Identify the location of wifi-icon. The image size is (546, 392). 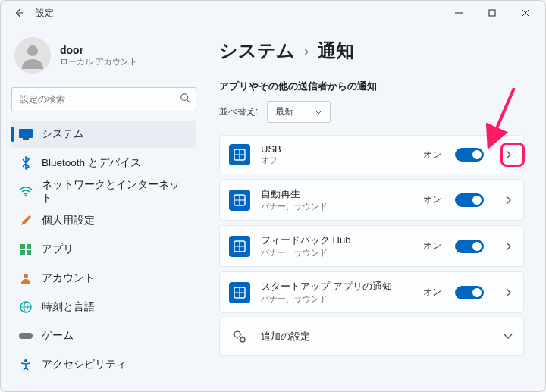
(26, 192).